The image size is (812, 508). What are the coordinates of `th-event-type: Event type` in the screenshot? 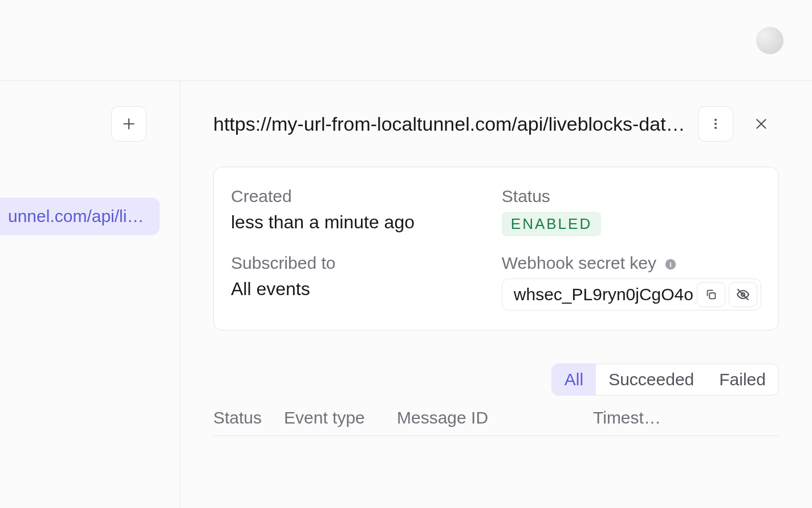 It's located at (340, 418).